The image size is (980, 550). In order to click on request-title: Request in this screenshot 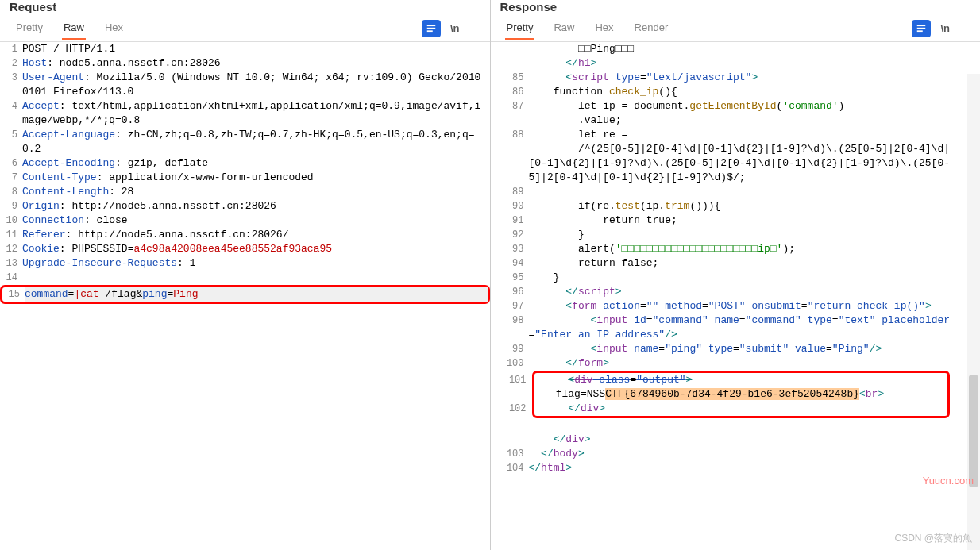, I will do `click(245, 8)`.